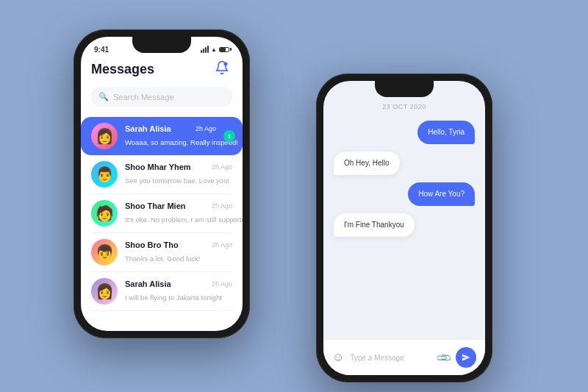  What do you see at coordinates (179, 174) in the screenshot?
I see `chat-content: Shoo Mhar Yhem 2h Ago See you tomorrow b…` at bounding box center [179, 174].